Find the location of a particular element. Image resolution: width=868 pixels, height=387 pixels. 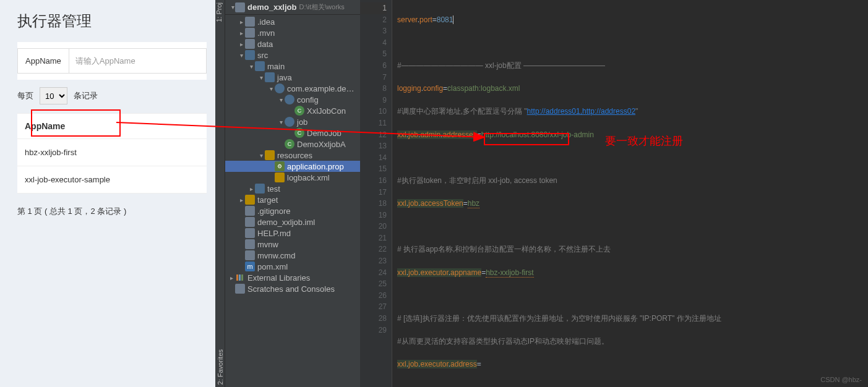

appname-table: AppName hbz-xxljob-first xxl-job-executo… is located at coordinates (112, 153).